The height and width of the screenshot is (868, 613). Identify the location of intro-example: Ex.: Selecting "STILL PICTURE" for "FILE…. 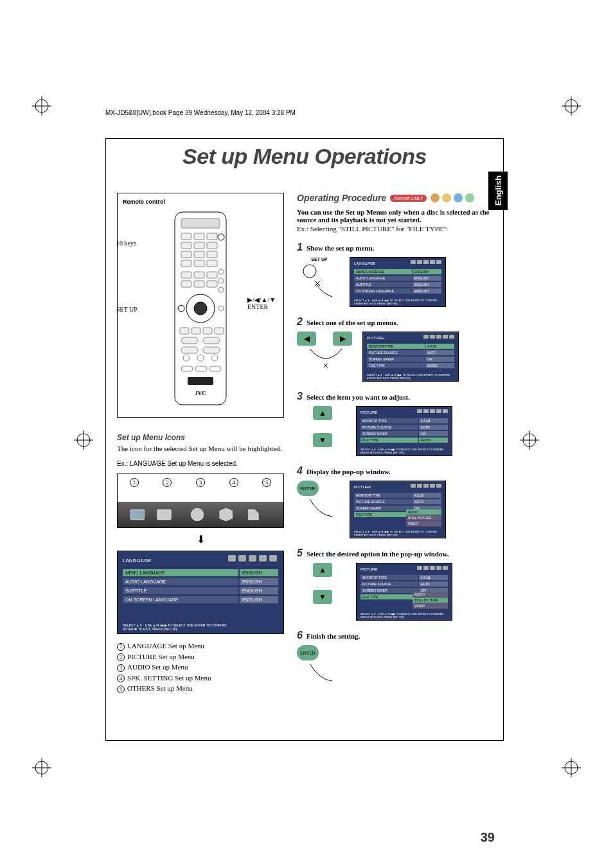
(393, 229).